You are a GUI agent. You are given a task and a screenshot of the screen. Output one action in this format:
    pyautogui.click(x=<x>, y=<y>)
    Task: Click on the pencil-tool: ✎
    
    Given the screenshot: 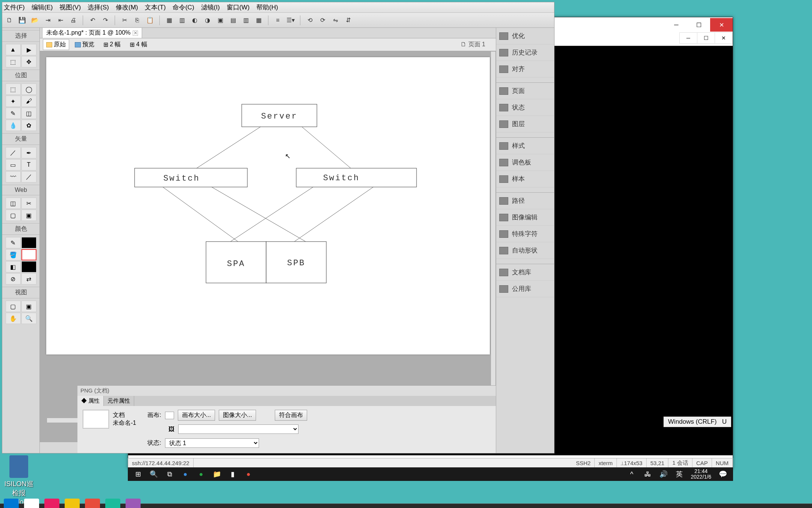 What is the action you would take?
    pyautogui.click(x=13, y=113)
    